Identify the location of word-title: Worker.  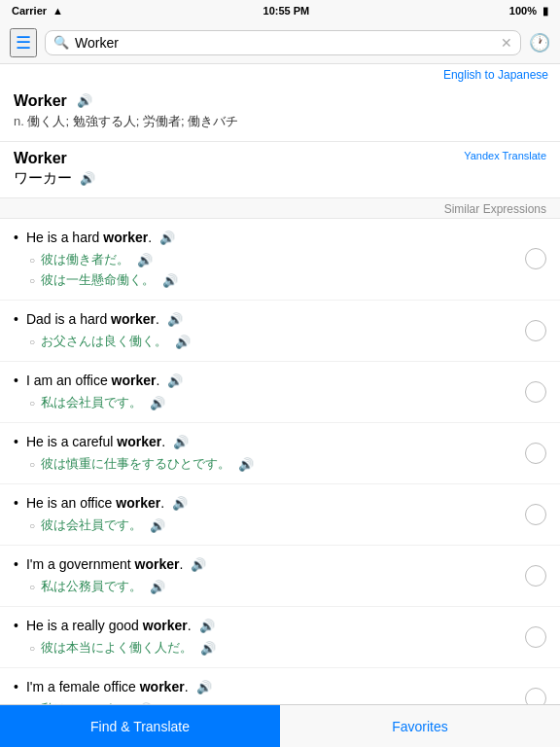
(41, 101).